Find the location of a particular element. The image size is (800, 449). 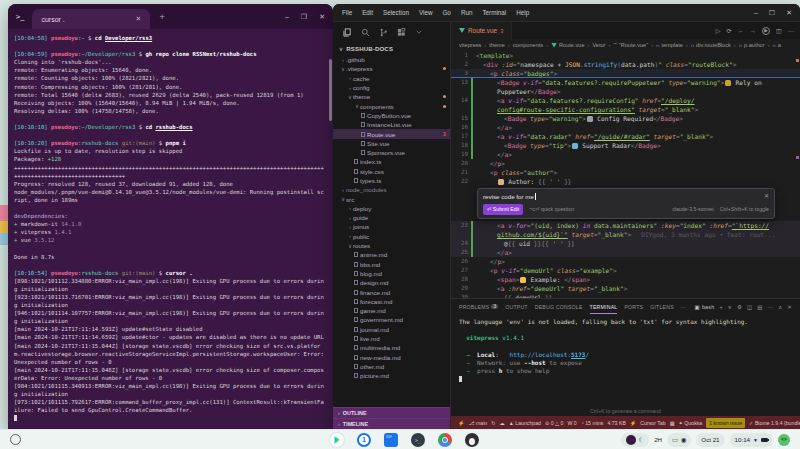

tree-item-site-vue: Site.vue is located at coordinates (392, 144).